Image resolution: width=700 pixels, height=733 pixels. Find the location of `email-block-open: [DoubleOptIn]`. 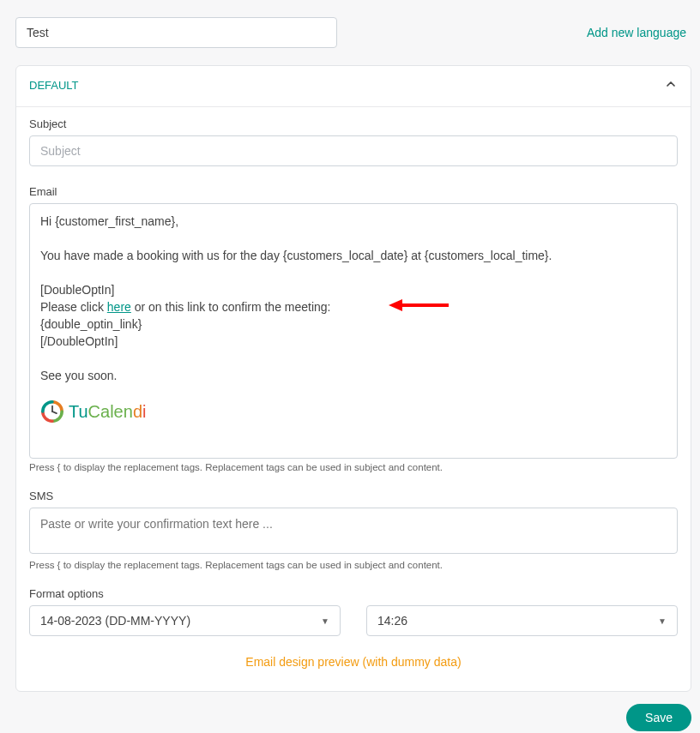

email-block-open: [DoubleOptIn] is located at coordinates (353, 290).